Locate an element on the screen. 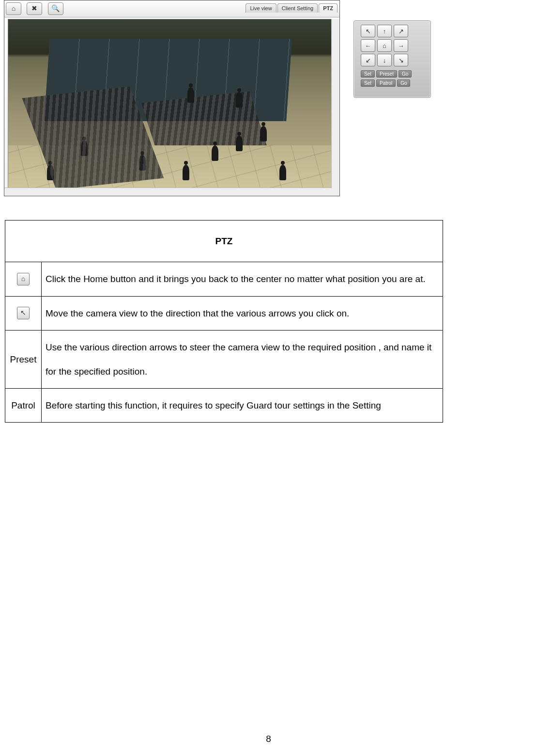 The image size is (537, 756). scrollbar-vertical is located at coordinates (335, 108).